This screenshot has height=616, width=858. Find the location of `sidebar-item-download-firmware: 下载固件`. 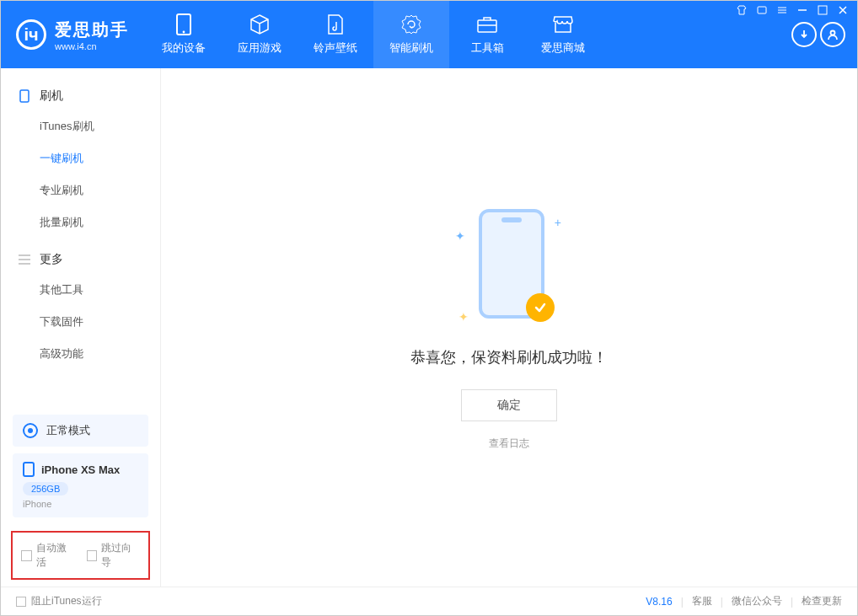

sidebar-item-download-firmware: 下载固件 is located at coordinates (81, 322).